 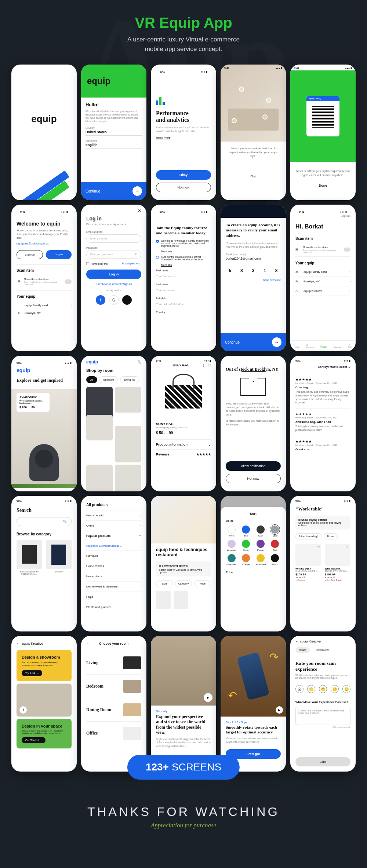 I want to click on nav-profile: ☺Profile, so click(x=324, y=346).